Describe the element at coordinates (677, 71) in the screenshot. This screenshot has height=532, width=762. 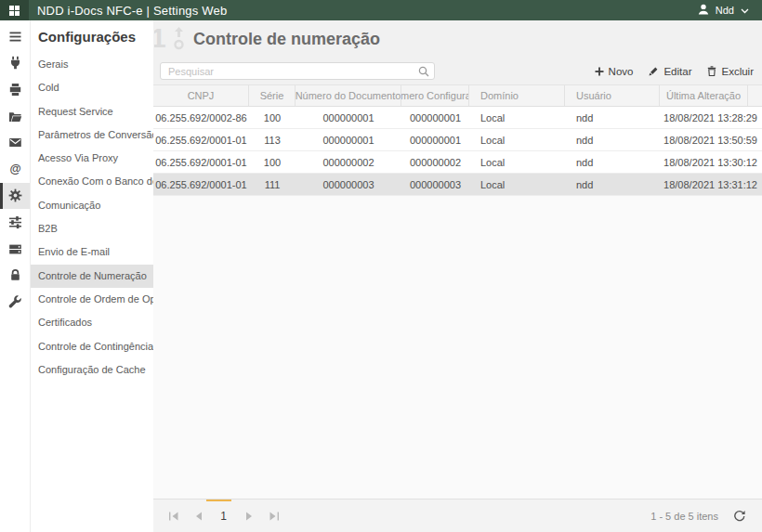
I see `edit-button-label: Editar` at that location.